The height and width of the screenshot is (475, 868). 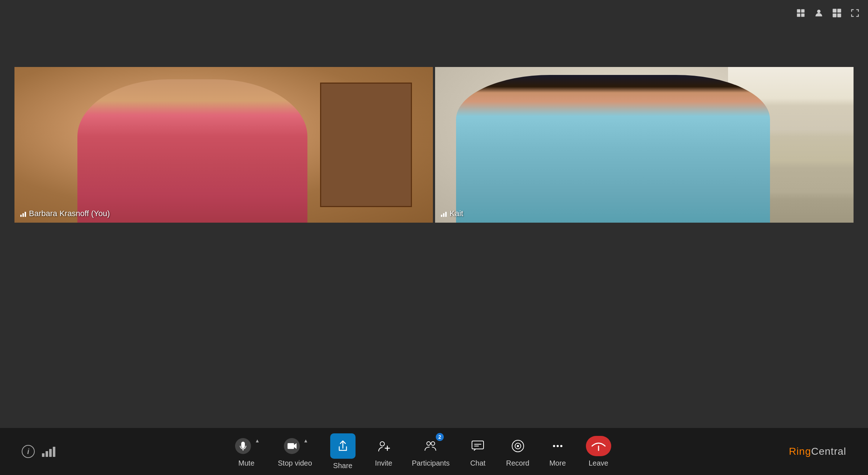 I want to click on mute-button: ▲ Mute, so click(x=246, y=452).